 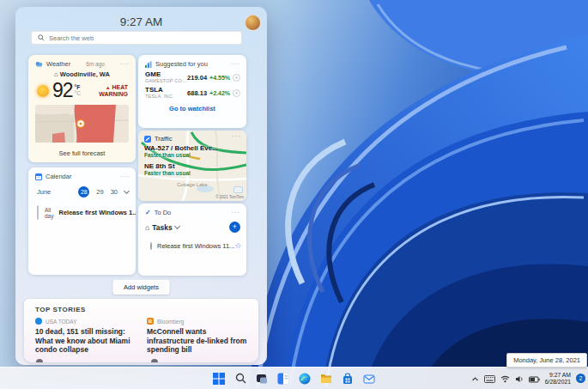 I want to click on traffic-widget: Traffic WA-527 / Bothell Eve... Faster t…, so click(x=192, y=166).